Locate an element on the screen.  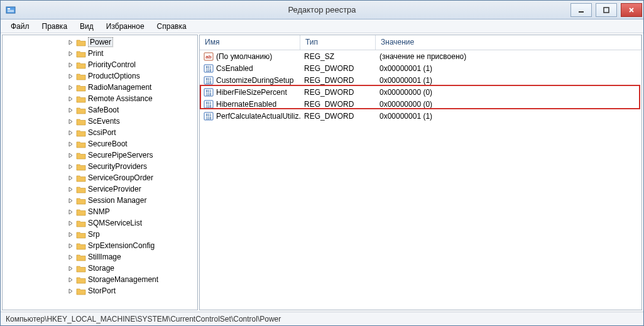
tree-item: Session Manager is located at coordinates (131, 200).